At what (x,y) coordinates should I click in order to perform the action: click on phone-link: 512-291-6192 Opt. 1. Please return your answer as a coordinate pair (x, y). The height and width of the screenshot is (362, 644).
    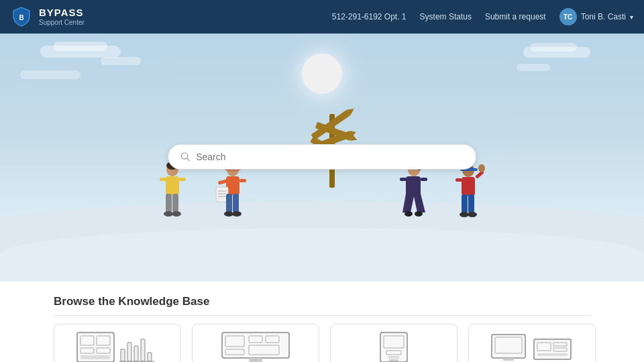
    Looking at the image, I should click on (369, 17).